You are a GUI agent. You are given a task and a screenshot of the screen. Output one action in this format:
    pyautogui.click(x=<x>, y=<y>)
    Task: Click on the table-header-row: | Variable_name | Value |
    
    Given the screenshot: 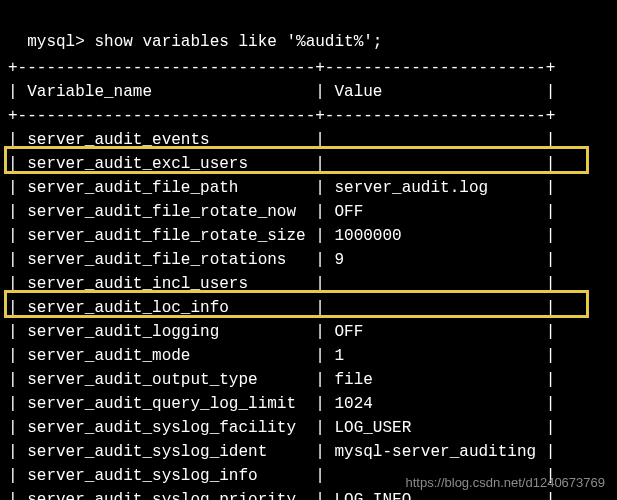 What is the action you would take?
    pyautogui.click(x=308, y=92)
    